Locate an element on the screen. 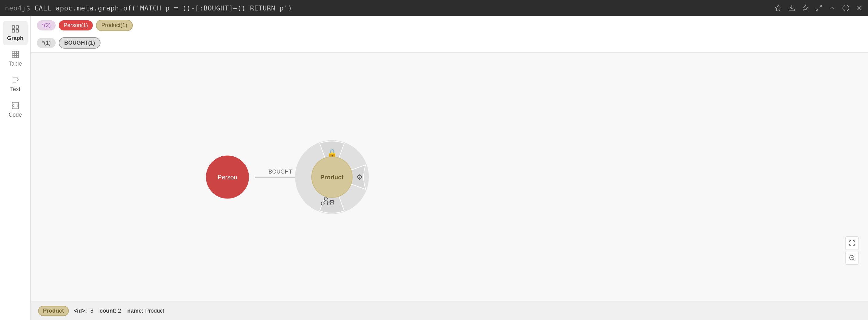 The height and width of the screenshot is (320, 868). filter-star2: *(1) is located at coordinates (46, 43).